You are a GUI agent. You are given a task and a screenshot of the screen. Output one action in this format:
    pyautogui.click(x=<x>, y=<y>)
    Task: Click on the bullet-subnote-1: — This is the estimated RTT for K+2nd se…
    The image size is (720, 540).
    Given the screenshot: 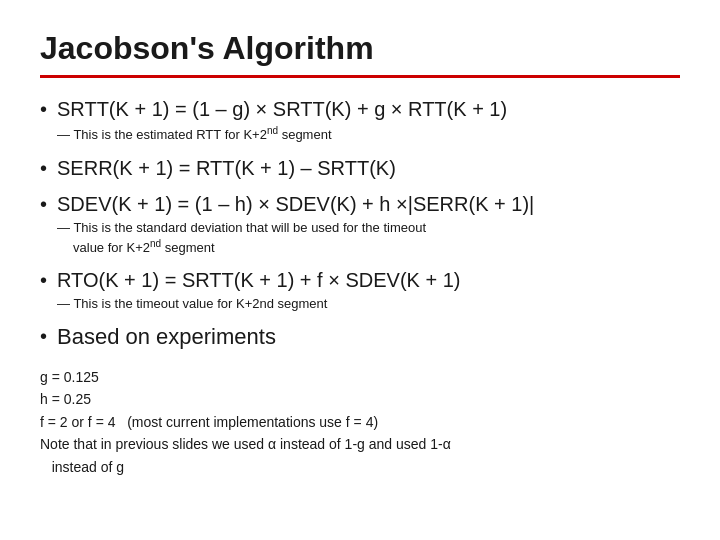 What is the action you would take?
    pyautogui.click(x=368, y=134)
    